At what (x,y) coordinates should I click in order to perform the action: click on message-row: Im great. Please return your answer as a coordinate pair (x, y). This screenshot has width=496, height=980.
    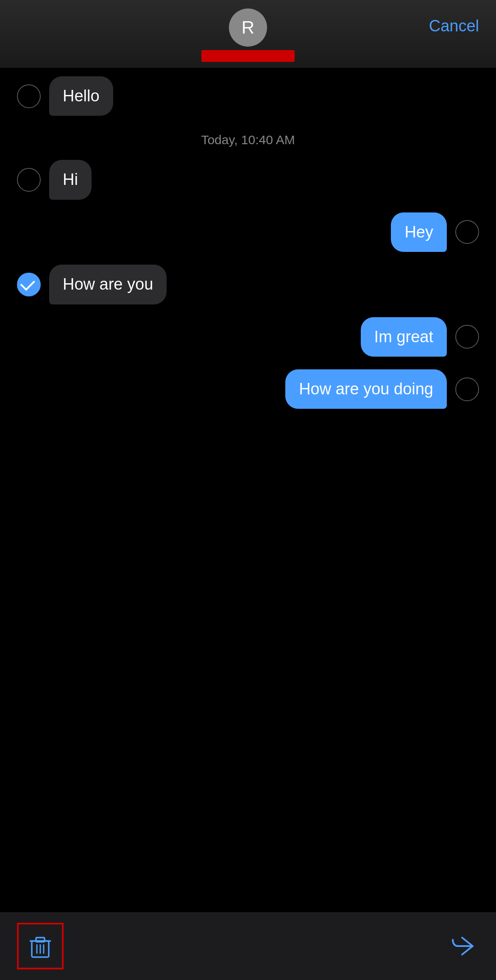
    Looking at the image, I should click on (248, 337).